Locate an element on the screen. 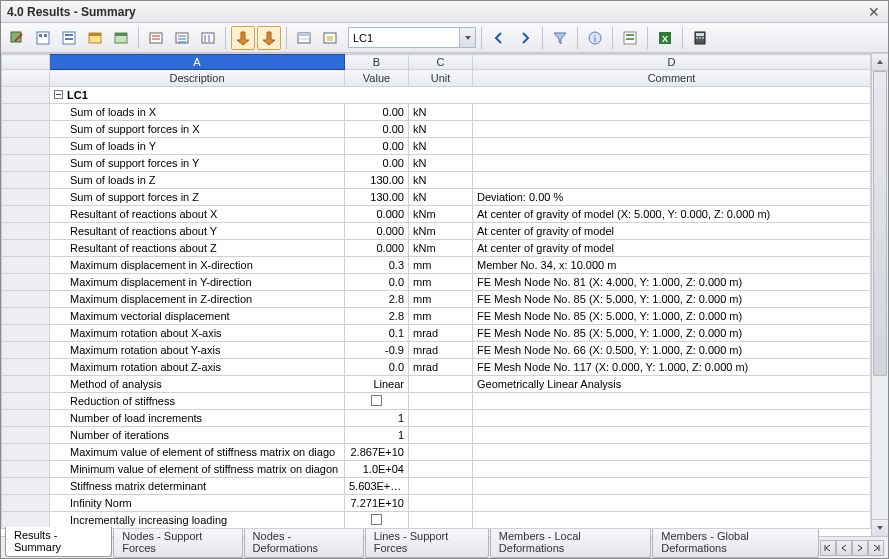 This screenshot has width=889, height=559. cell-value: 1 is located at coordinates (377, 418).